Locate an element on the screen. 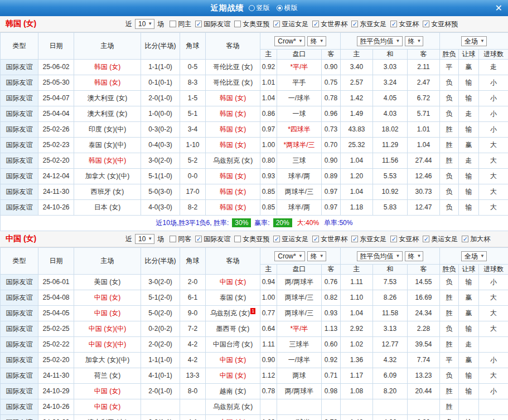  games-count-select-value: 10 is located at coordinates (142, 239).